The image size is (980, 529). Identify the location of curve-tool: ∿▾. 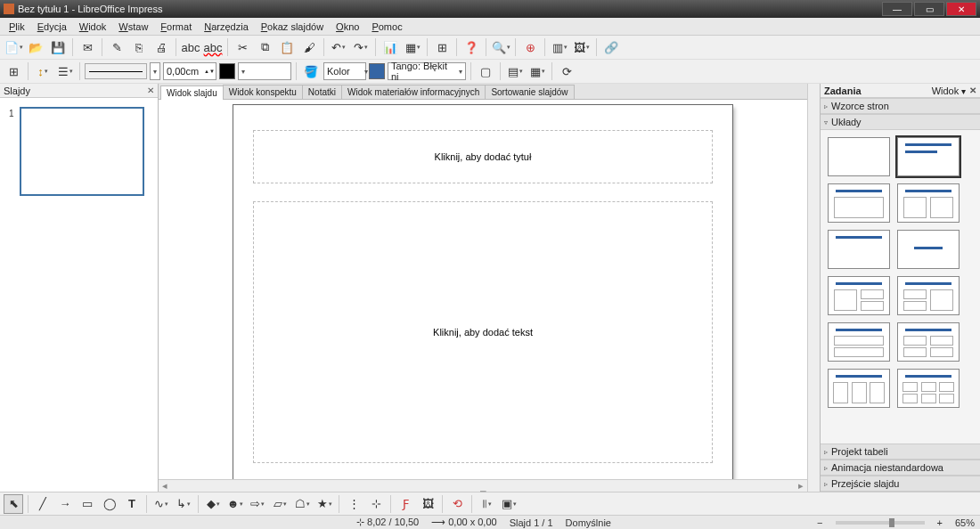
(161, 504).